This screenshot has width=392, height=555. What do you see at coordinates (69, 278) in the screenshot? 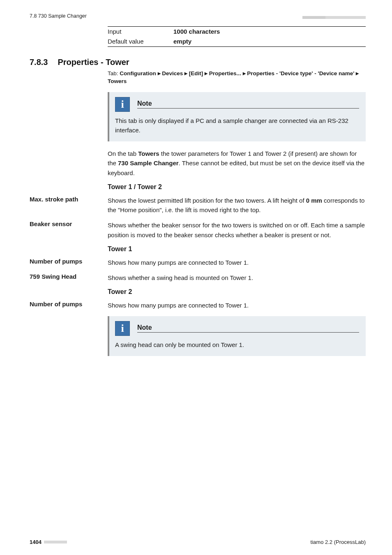
I see `definition-term: 759 Swing Head` at bounding box center [69, 278].